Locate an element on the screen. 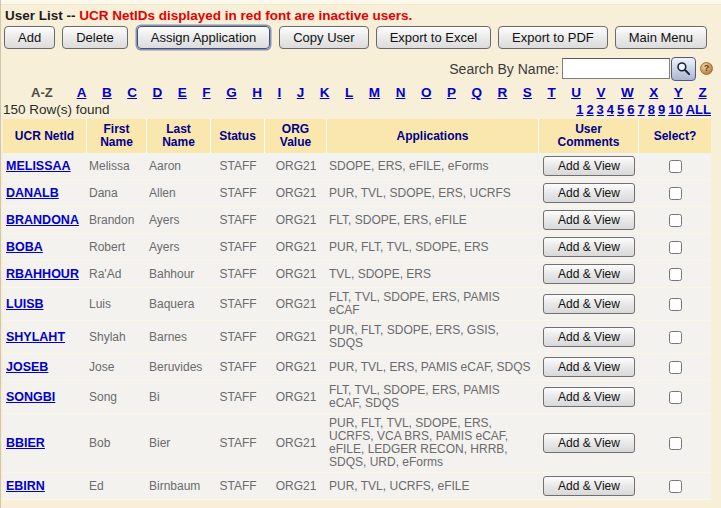 This screenshot has width=721, height=508. page-link-6: 6 is located at coordinates (630, 110).